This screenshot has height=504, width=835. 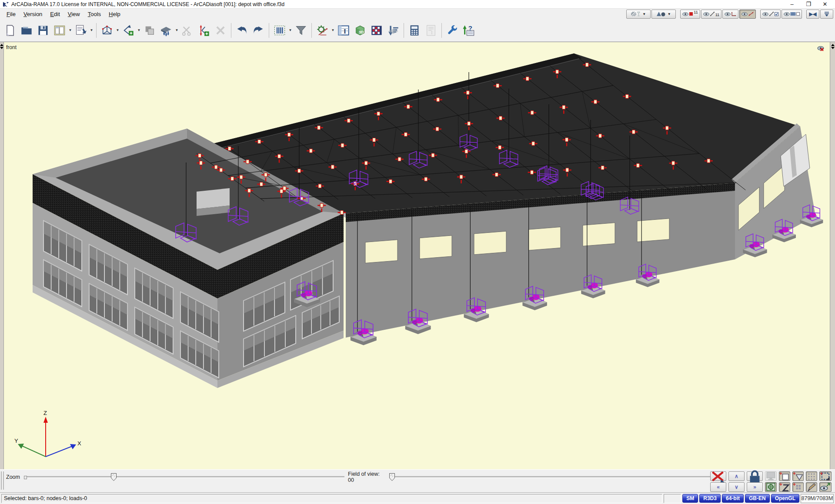 What do you see at coordinates (771, 14) in the screenshot?
I see `toggle-bars-visibility` at bounding box center [771, 14].